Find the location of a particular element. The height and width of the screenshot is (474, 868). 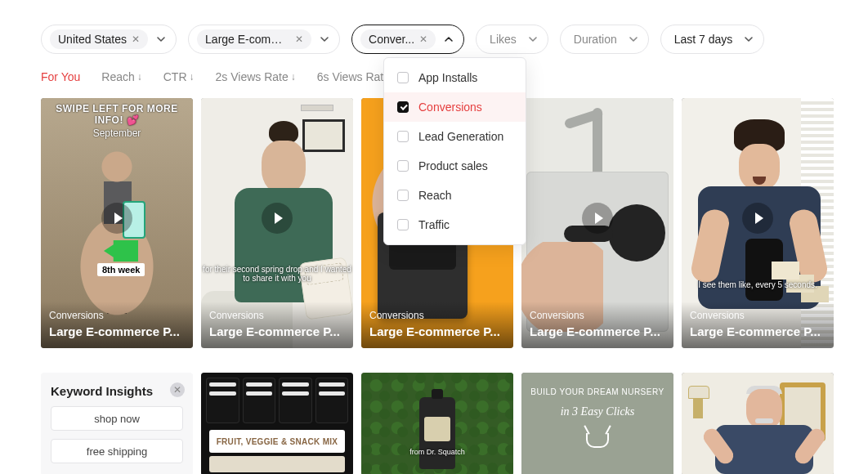

overlay-text-month: September is located at coordinates (118, 133).